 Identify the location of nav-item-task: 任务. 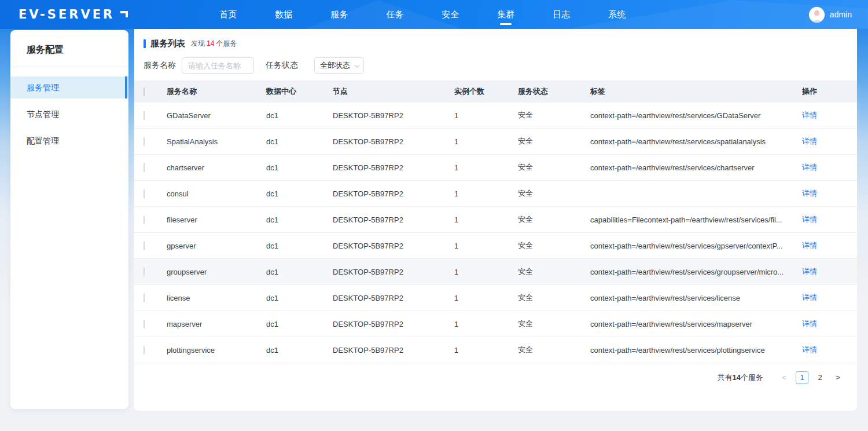
(395, 14).